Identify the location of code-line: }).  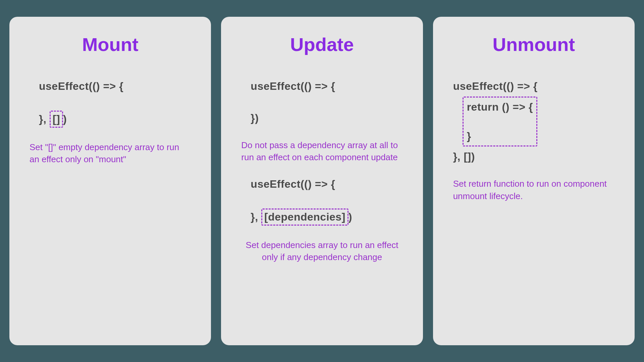
(327, 118).